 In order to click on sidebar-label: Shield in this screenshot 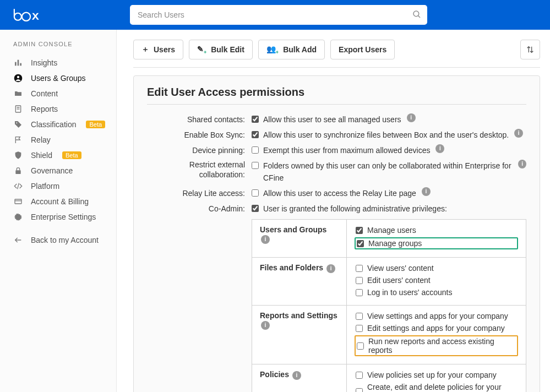, I will do `click(42, 155)`.